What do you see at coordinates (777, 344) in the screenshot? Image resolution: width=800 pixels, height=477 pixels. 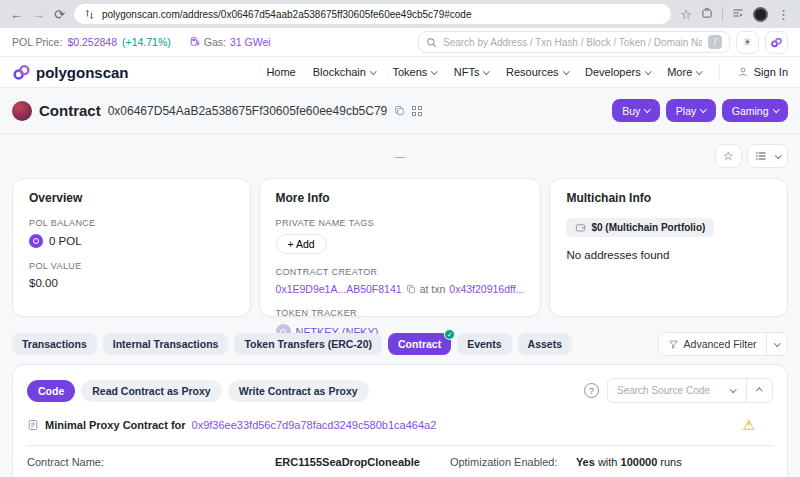 I see `advanced-filter-dropdown` at bounding box center [777, 344].